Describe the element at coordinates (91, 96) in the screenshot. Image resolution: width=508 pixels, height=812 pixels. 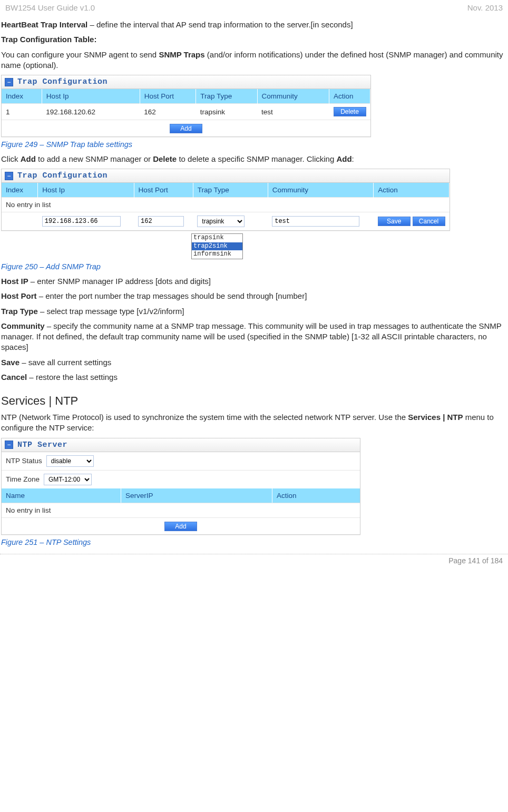
I see `th-hostip: Host Ip` at that location.